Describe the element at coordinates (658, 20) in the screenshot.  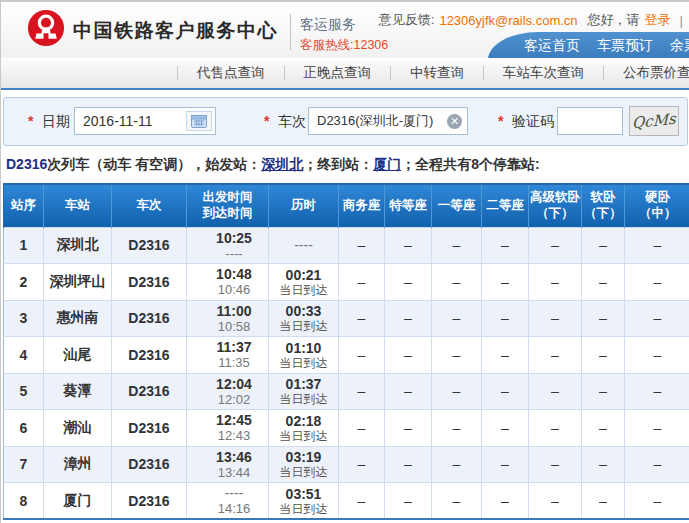
I see `login-link: 登录` at that location.